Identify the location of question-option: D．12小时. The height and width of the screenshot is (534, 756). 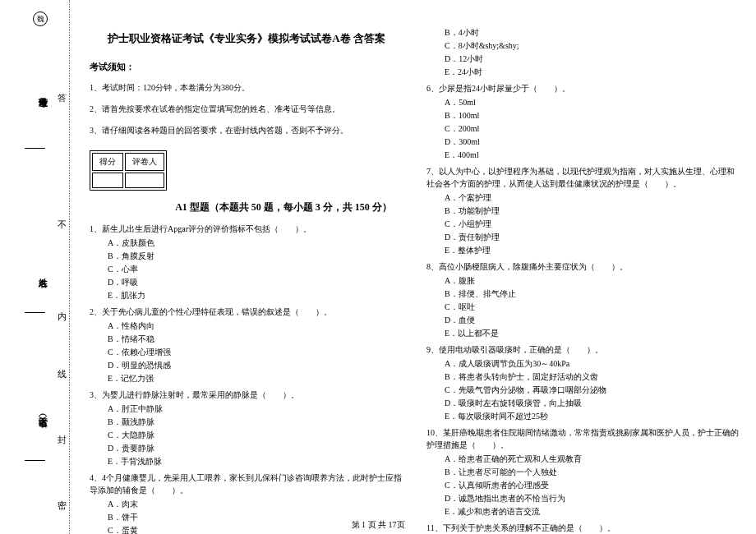
(592, 59).